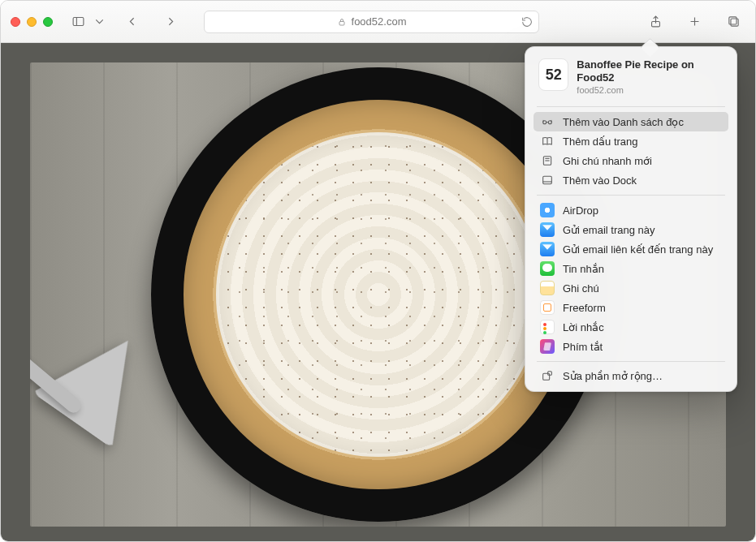  I want to click on glasses-icon, so click(547, 122).